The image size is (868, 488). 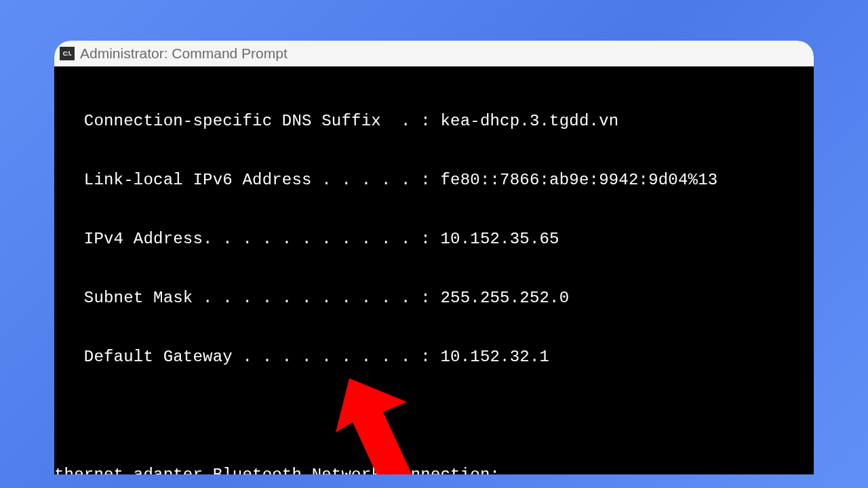 I want to click on output-ipv4-address: IPv4 Address. . . . . . . . . . . : 10.1…, so click(x=434, y=239).